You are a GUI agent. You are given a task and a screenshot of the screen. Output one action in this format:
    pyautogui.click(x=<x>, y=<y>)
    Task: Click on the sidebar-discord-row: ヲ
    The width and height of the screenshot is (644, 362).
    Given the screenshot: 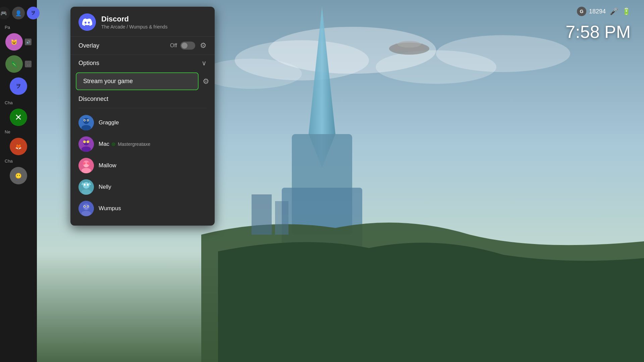 What is the action you would take?
    pyautogui.click(x=18, y=86)
    